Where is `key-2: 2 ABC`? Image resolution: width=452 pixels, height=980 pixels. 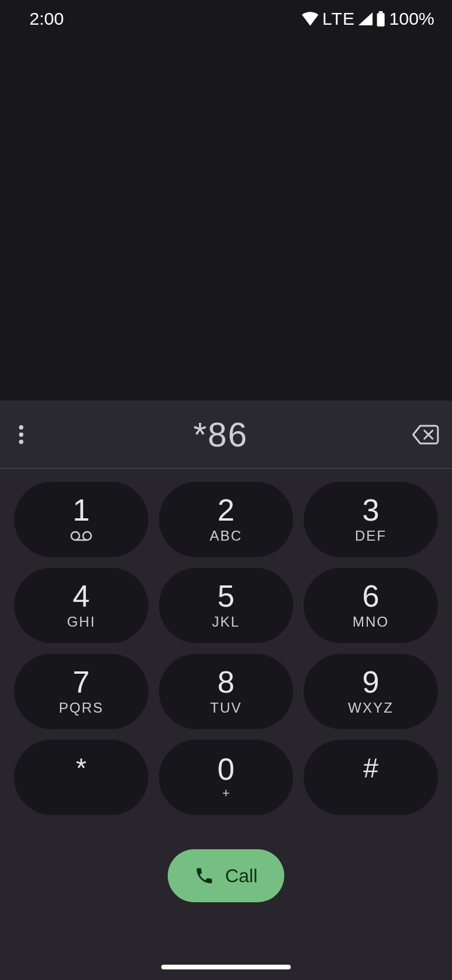
key-2: 2 ABC is located at coordinates (226, 519).